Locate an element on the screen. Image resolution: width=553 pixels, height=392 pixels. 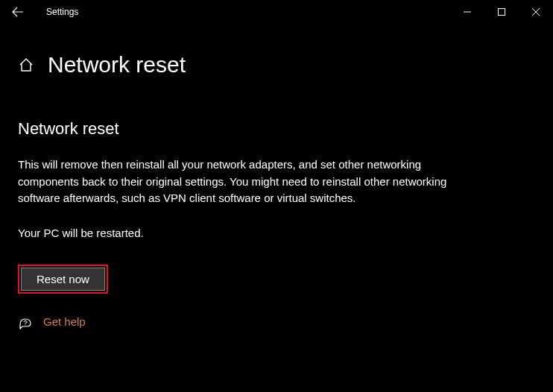
close-button is located at coordinates (536, 12).